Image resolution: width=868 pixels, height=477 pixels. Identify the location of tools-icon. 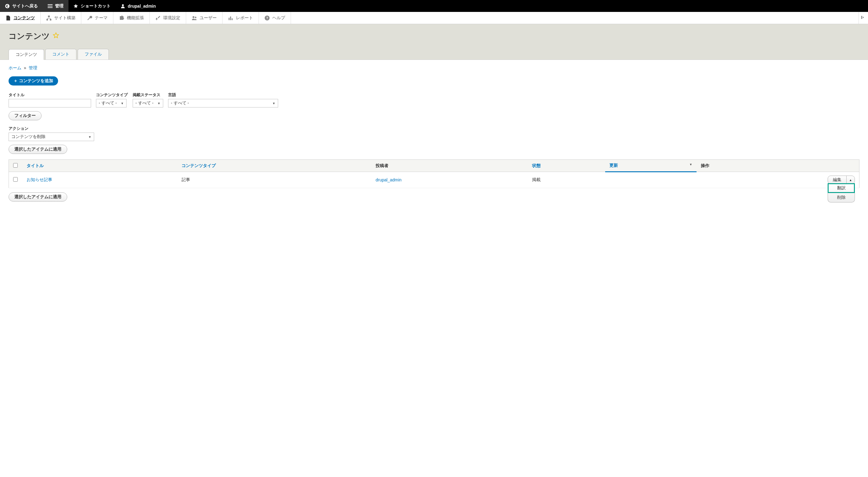
(158, 18).